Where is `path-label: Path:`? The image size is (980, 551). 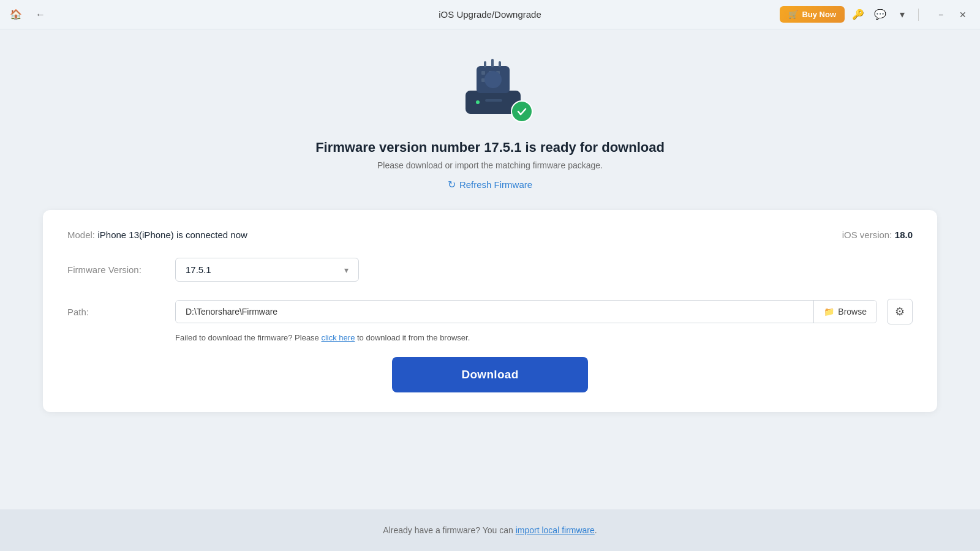
path-label: Path: is located at coordinates (116, 312).